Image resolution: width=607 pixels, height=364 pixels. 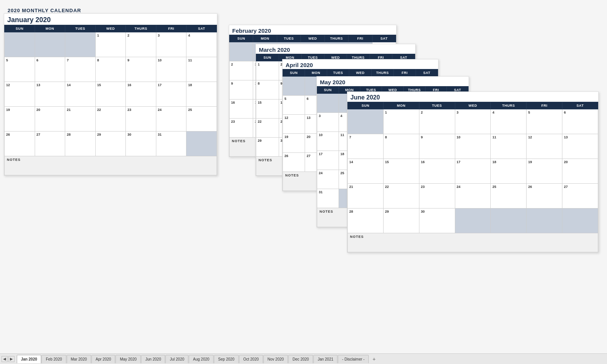 What do you see at coordinates (276, 359) in the screenshot?
I see `tab-nov-2020: Nov 2020` at bounding box center [276, 359].